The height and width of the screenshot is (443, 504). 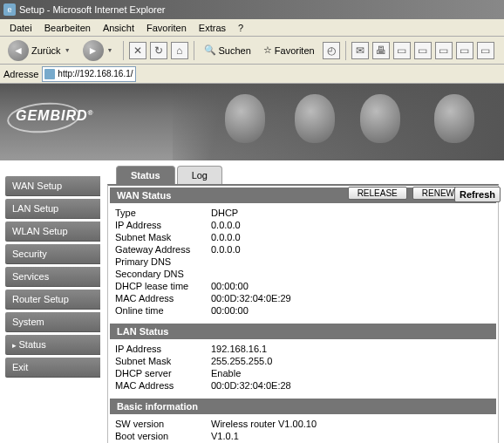 What do you see at coordinates (200, 174) in the screenshot?
I see `tab-log: Log` at bounding box center [200, 174].